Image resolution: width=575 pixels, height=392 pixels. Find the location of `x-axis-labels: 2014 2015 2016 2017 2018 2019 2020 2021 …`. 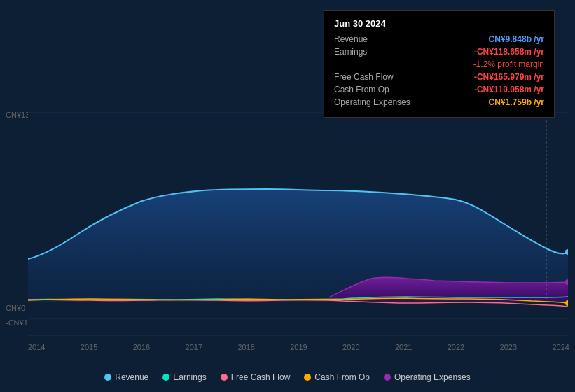

x-axis-labels: 2014 2015 2016 2017 2018 2019 2020 2021 … is located at coordinates (298, 347).